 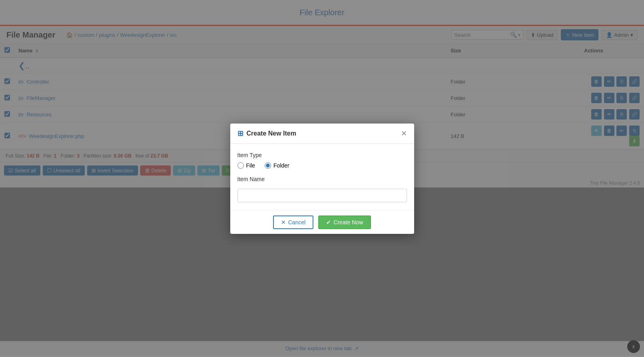 I want to click on modal-footer: ✕ Cancel ✔ Create Now, so click(x=322, y=222).